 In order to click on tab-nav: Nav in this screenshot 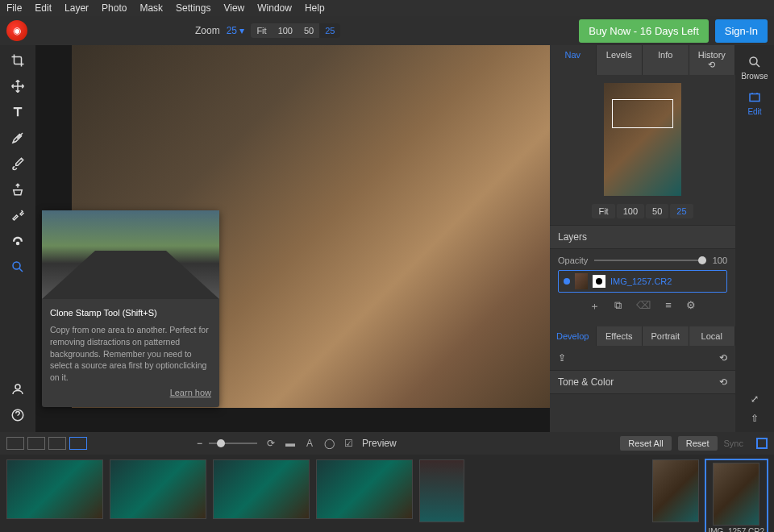, I will do `click(573, 60)`.